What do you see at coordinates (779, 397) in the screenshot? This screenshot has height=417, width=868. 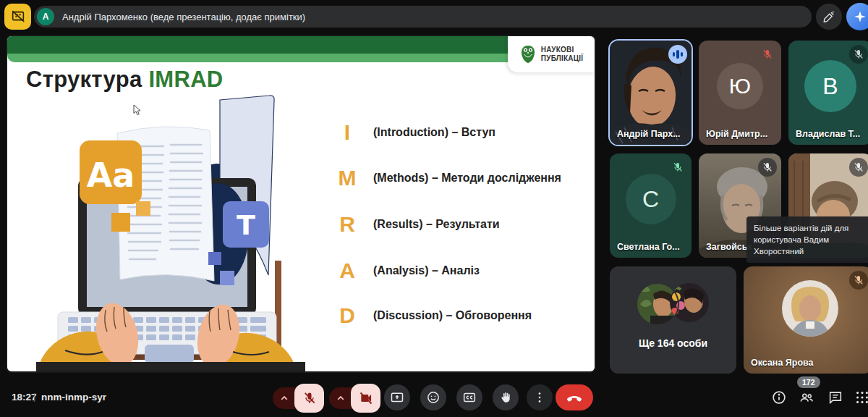 I see `meeting-details-button` at bounding box center [779, 397].